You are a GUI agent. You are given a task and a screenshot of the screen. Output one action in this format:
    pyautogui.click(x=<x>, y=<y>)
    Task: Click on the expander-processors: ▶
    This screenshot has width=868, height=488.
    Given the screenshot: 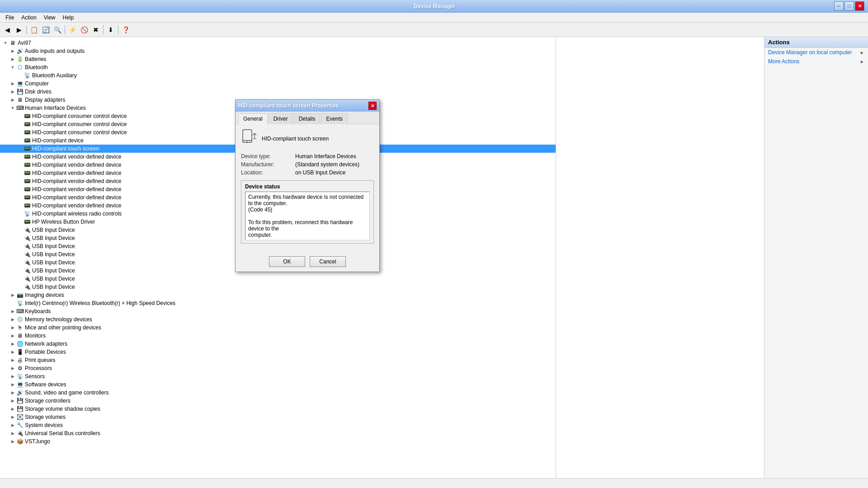 What is the action you would take?
    pyautogui.click(x=13, y=368)
    